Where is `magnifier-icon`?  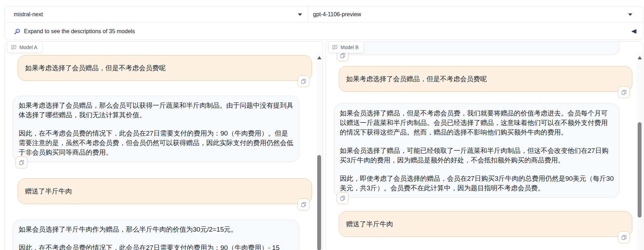 magnifier-icon is located at coordinates (17, 32).